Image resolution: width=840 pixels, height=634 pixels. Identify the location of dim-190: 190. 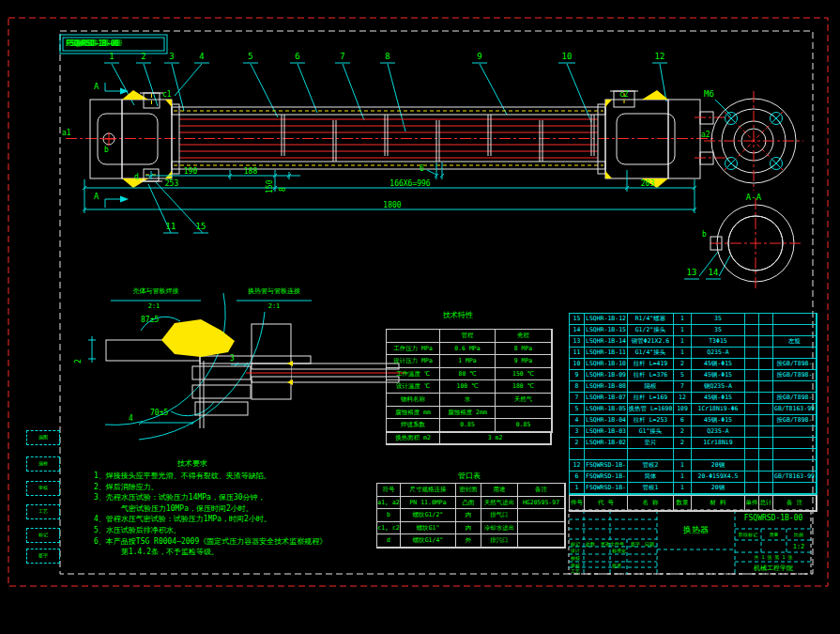
(191, 171).